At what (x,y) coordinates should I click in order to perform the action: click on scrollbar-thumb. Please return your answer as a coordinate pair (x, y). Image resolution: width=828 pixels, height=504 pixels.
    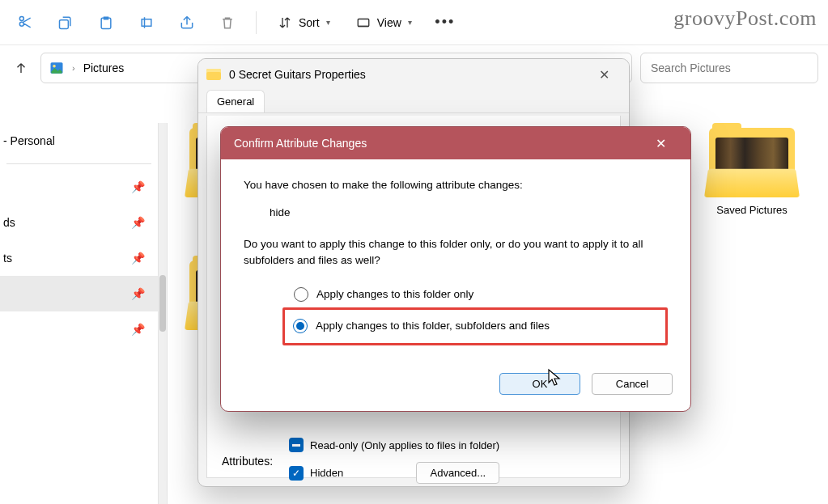
    Looking at the image, I should click on (163, 303).